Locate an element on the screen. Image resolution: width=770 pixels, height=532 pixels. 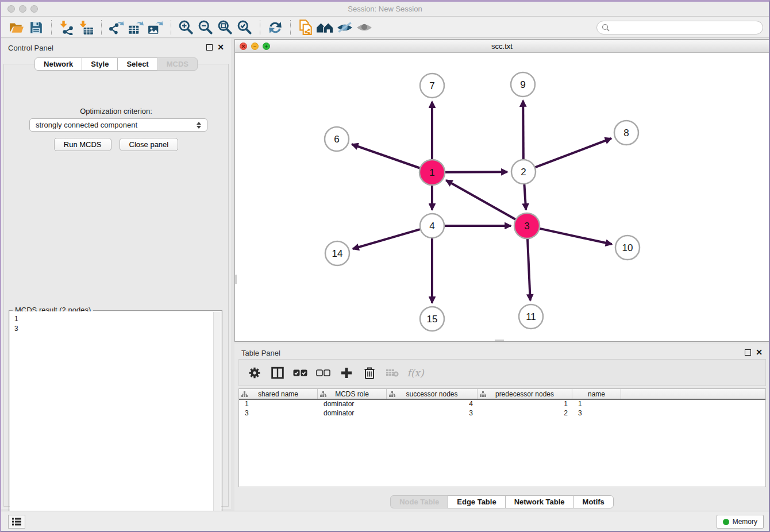
table-settings-button is located at coordinates (255, 373).